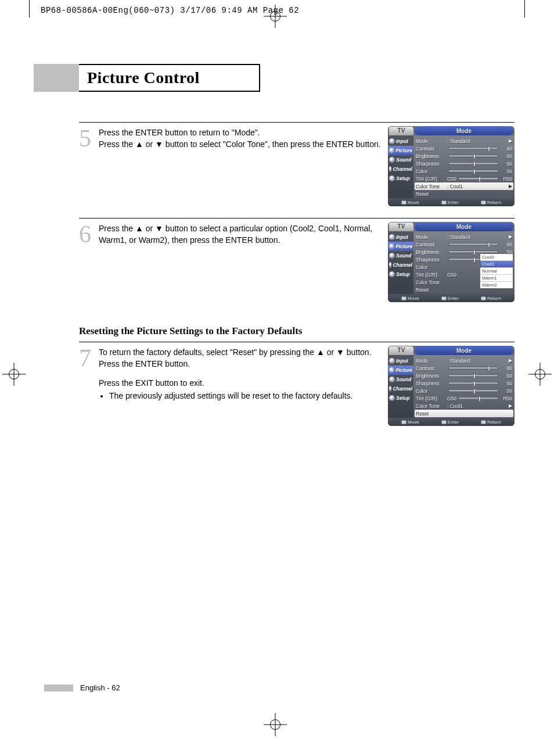 Image resolution: width=554 pixels, height=756 pixels. Describe the element at coordinates (29, 9) in the screenshot. I see `crop-mark` at that location.